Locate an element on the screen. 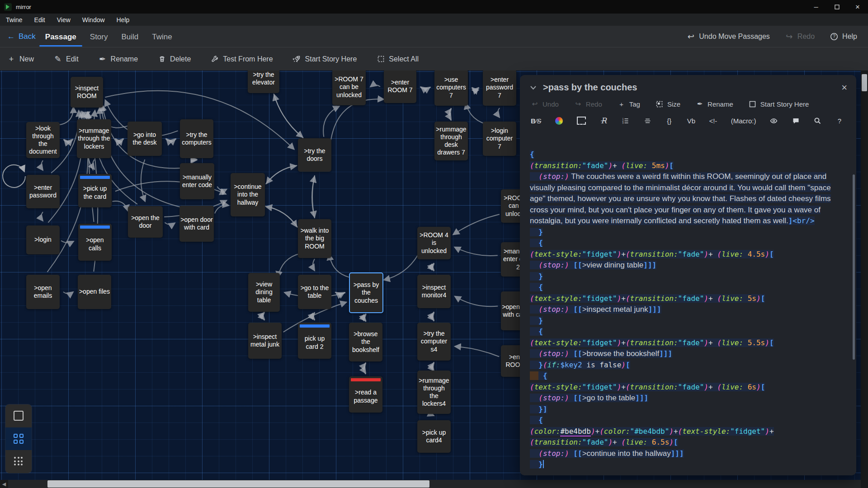  editor-scrollbar-thumb is located at coordinates (854, 267).